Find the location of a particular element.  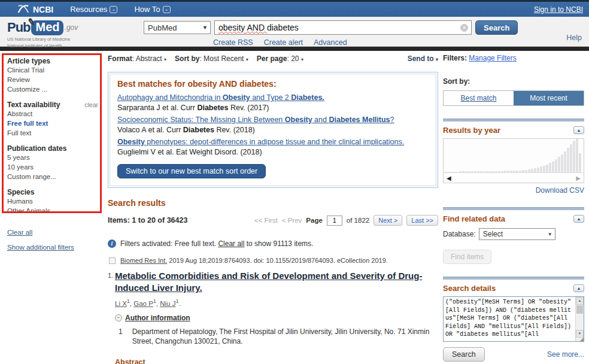

resources-menu: Resources ⌄ is located at coordinates (93, 10).